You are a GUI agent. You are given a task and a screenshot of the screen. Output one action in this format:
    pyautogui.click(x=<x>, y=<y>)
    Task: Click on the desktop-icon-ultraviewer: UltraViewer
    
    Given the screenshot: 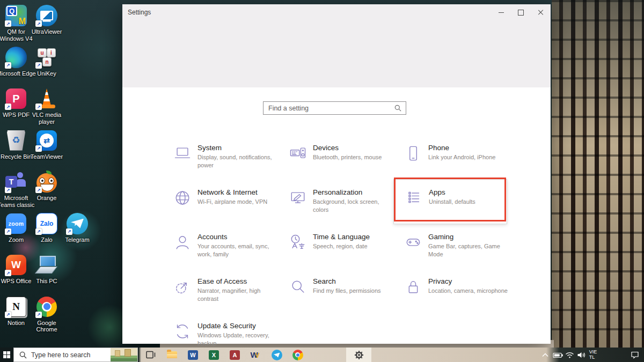 What is the action you would take?
    pyautogui.click(x=47, y=20)
    